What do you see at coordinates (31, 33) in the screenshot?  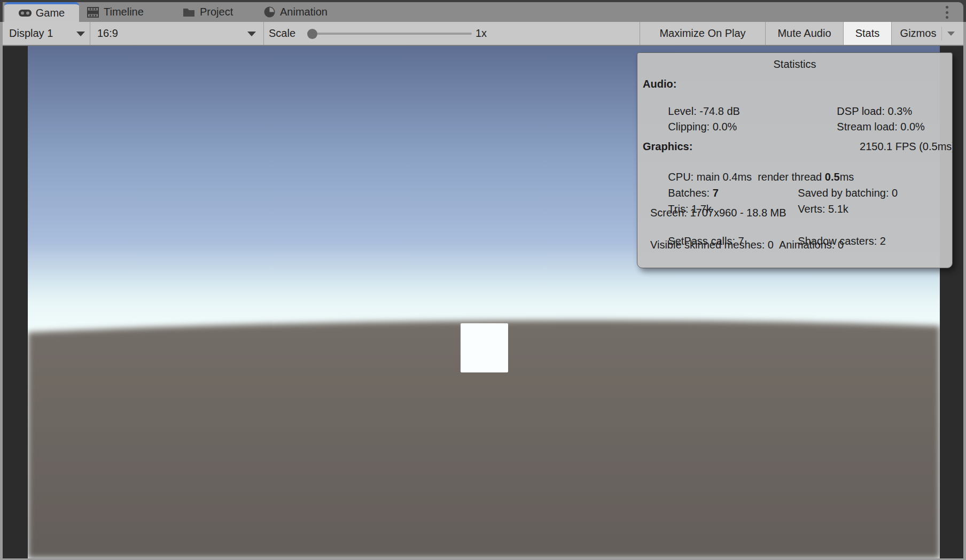 I see `display-selector: Display 1` at bounding box center [31, 33].